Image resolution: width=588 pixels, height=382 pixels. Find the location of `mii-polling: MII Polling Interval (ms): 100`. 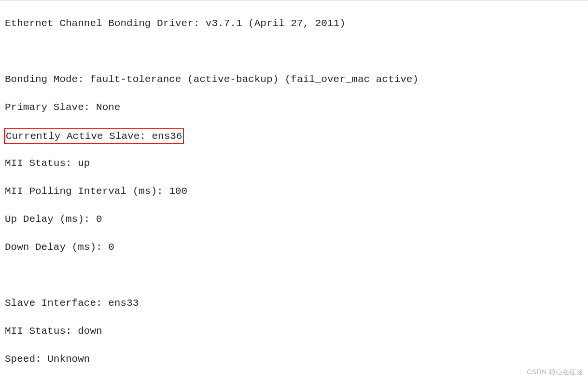

mii-polling: MII Polling Interval (ms): 100 is located at coordinates (294, 191).